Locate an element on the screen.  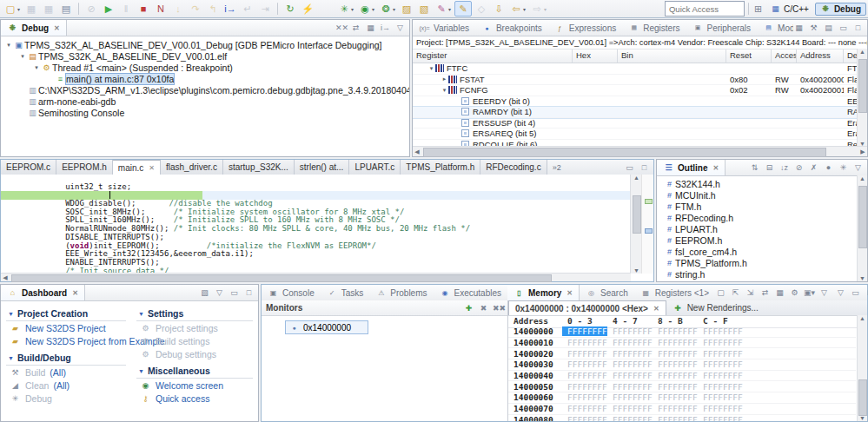
perspective-button: ❉ Debug is located at coordinates (841, 9).